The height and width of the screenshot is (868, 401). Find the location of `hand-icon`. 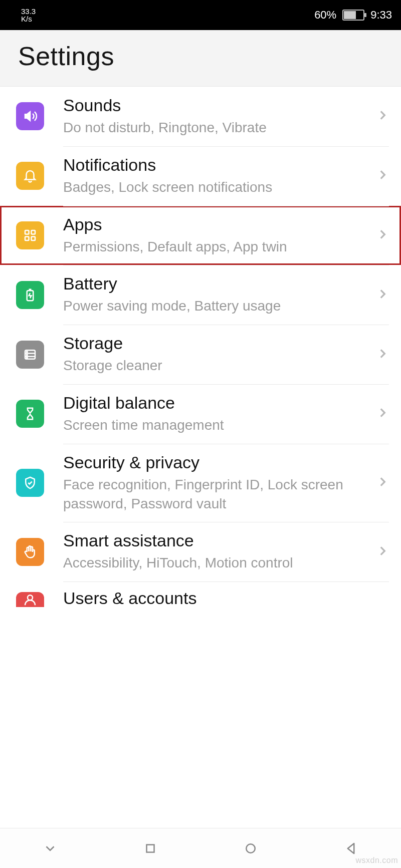

hand-icon is located at coordinates (30, 552).